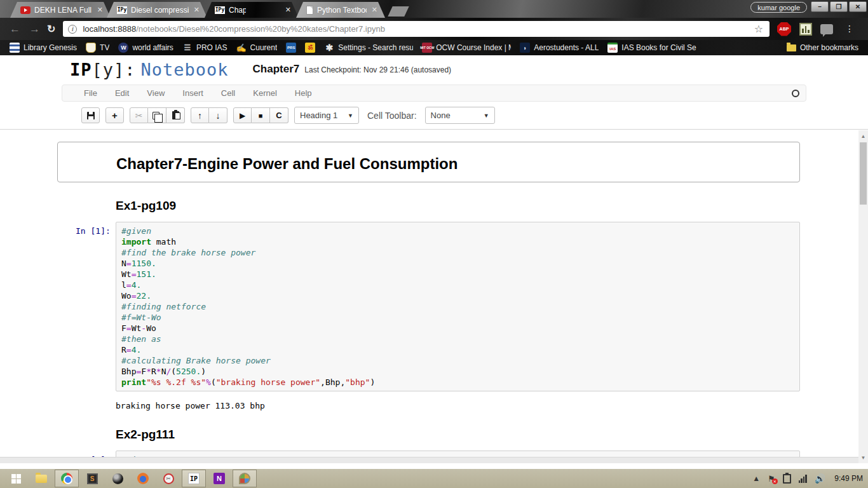 The height and width of the screenshot is (488, 868). Describe the element at coordinates (261, 116) in the screenshot. I see `interrupt-kernel-button: ■` at that location.